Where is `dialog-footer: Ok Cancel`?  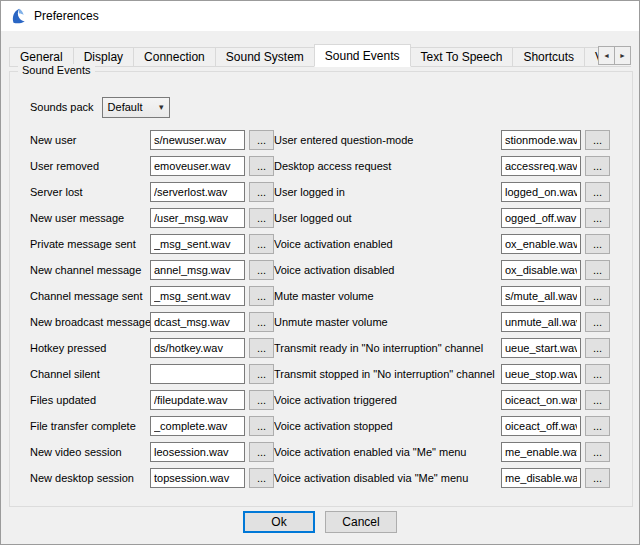 dialog-footer: Ok Cancel is located at coordinates (320, 522).